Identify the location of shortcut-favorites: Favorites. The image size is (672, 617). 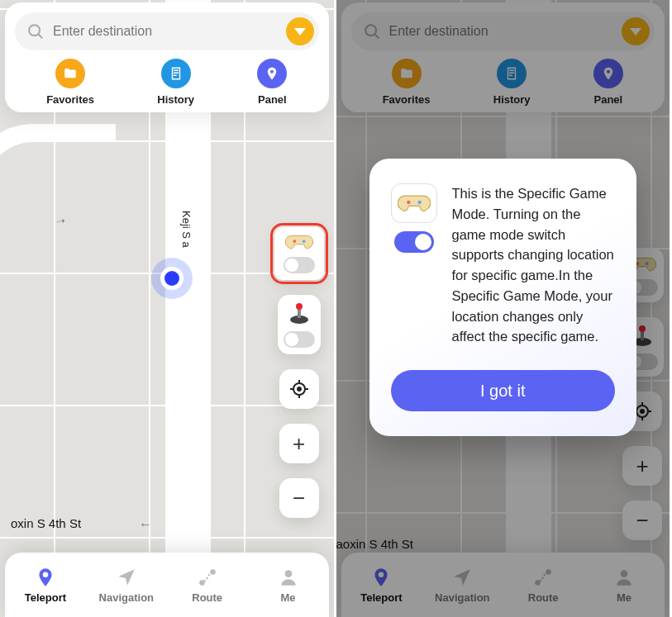
(70, 83).